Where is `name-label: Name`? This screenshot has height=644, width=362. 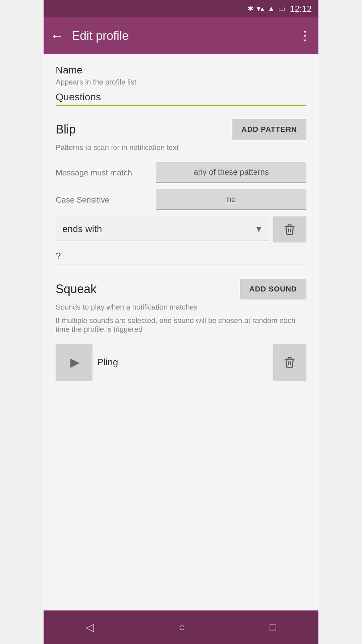 name-label: Name is located at coordinates (181, 70).